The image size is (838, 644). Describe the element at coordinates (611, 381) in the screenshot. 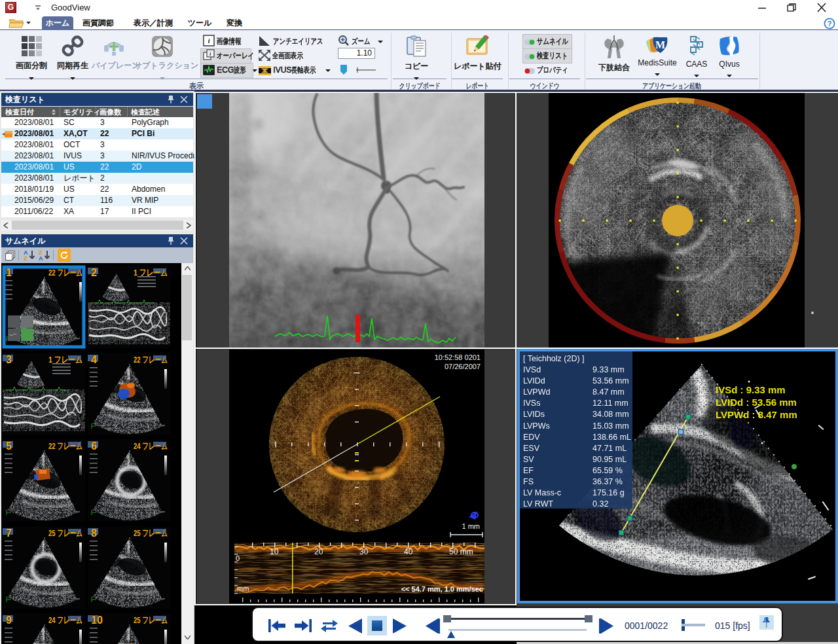

I see `svg-text: 53.56 mm` at that location.